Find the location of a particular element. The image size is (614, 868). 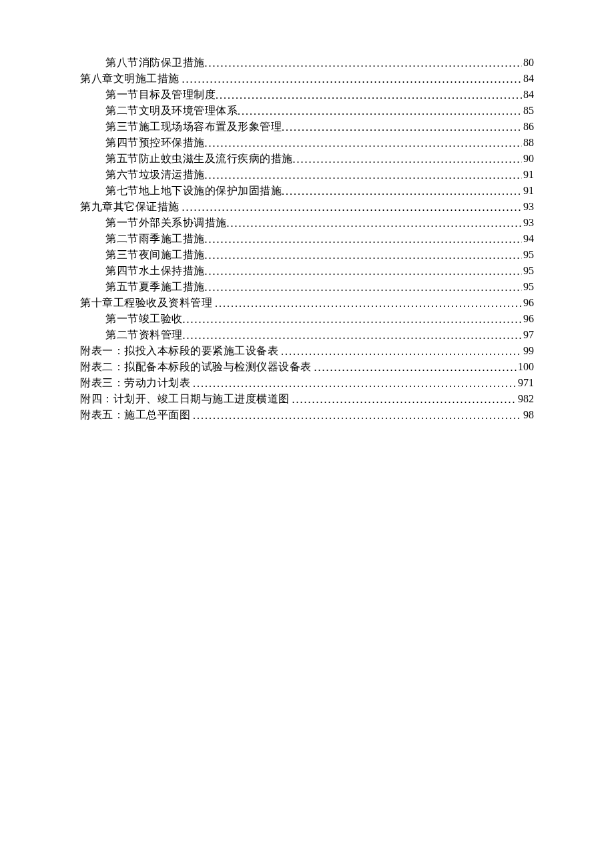

toc-entry-title: 第二节资料管理 is located at coordinates (144, 335).